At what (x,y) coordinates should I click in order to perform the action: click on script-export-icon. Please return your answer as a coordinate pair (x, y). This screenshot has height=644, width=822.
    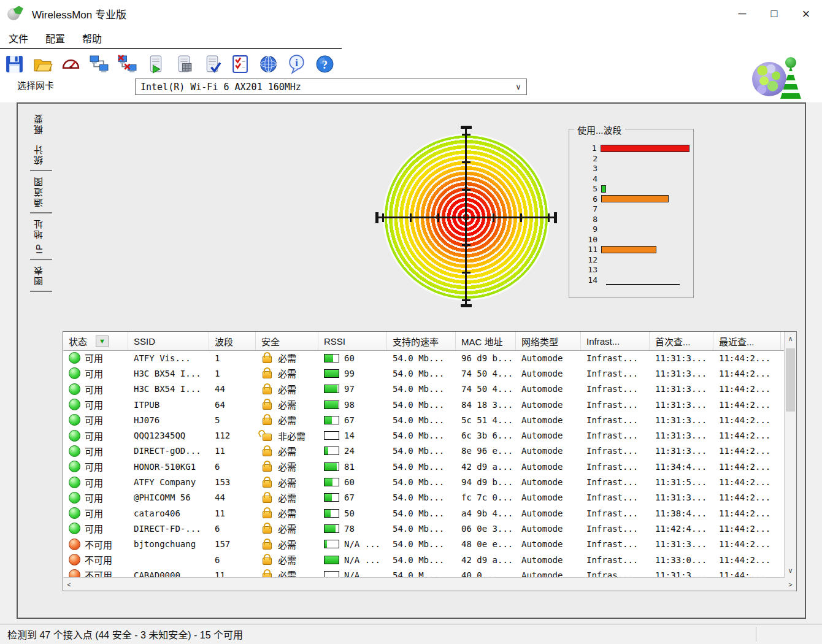
    Looking at the image, I should click on (156, 64).